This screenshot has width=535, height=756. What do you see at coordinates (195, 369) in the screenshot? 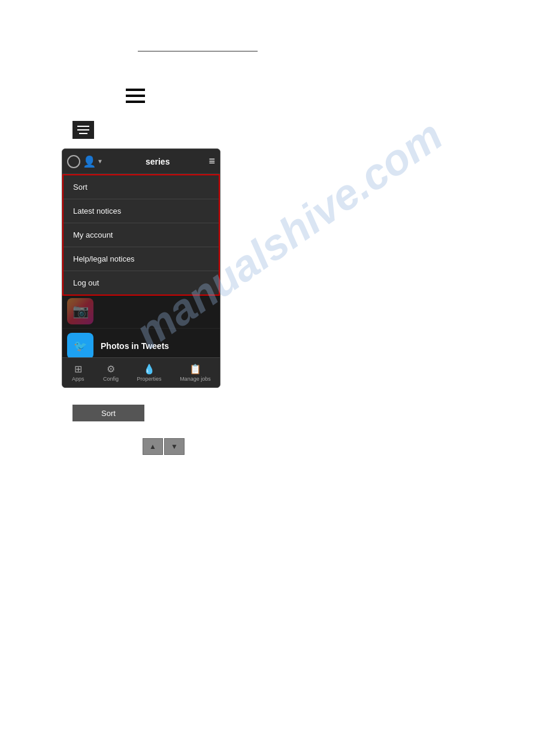
I see `manage-jobs-icon: 📋` at bounding box center [195, 369].